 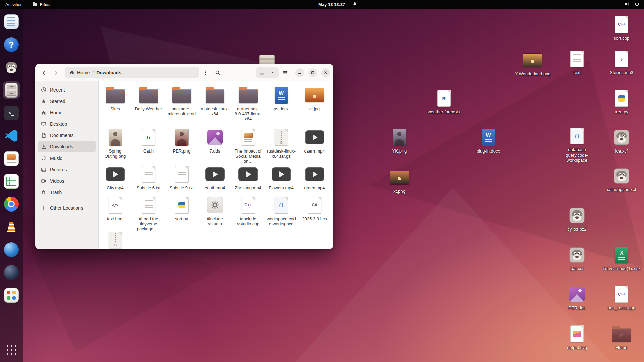 What do you see at coordinates (44, 73) in the screenshot?
I see `back-button` at bounding box center [44, 73].